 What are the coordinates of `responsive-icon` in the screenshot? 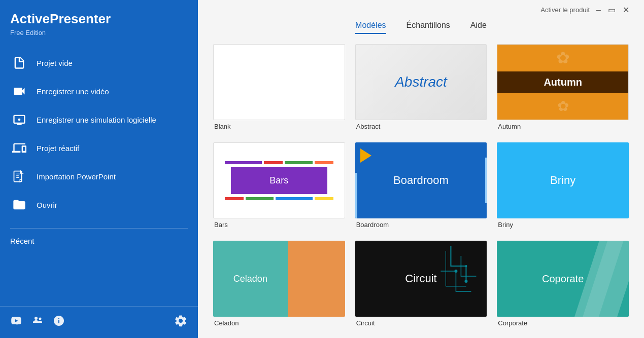 It's located at (19, 148).